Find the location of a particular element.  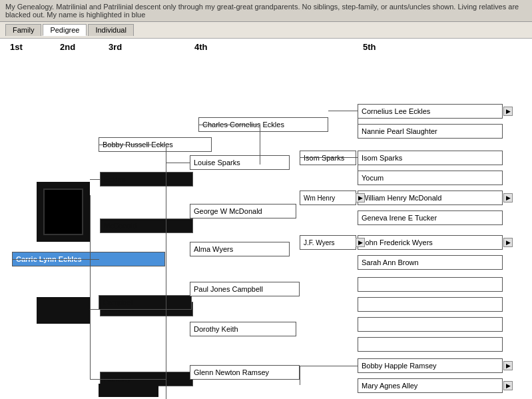

connector-maternal-v is located at coordinates (166, 354).